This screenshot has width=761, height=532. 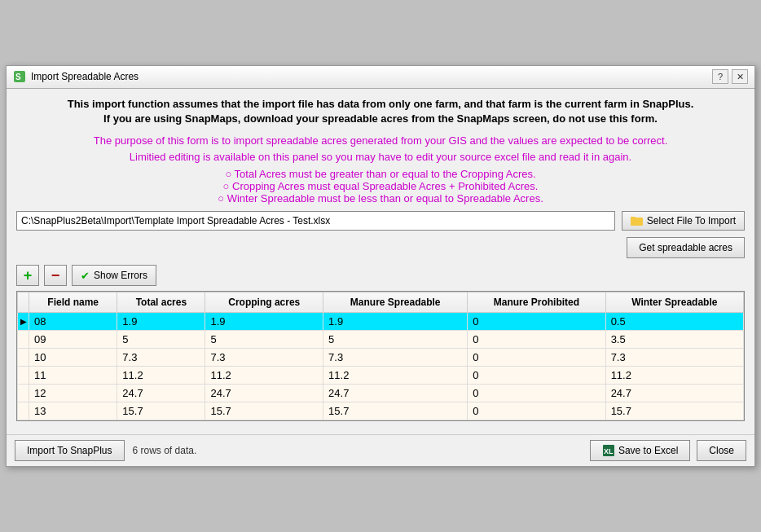 What do you see at coordinates (24, 303) in the screenshot?
I see `row-indicator-header` at bounding box center [24, 303].